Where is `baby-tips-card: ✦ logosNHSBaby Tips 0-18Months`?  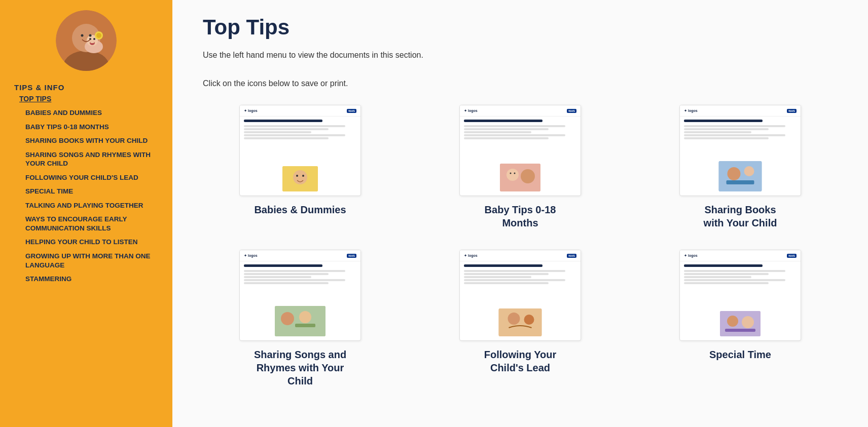
baby-tips-card: ✦ logosNHSBaby Tips 0-18Months is located at coordinates (520, 167).